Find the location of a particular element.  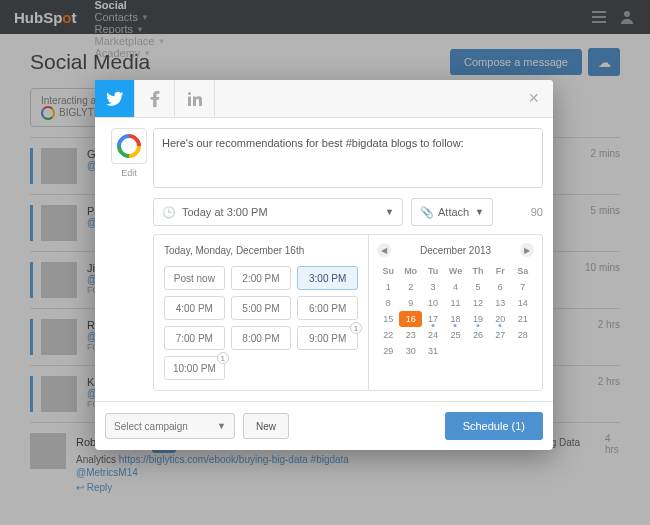

cal-day: 26 is located at coordinates (478, 335).